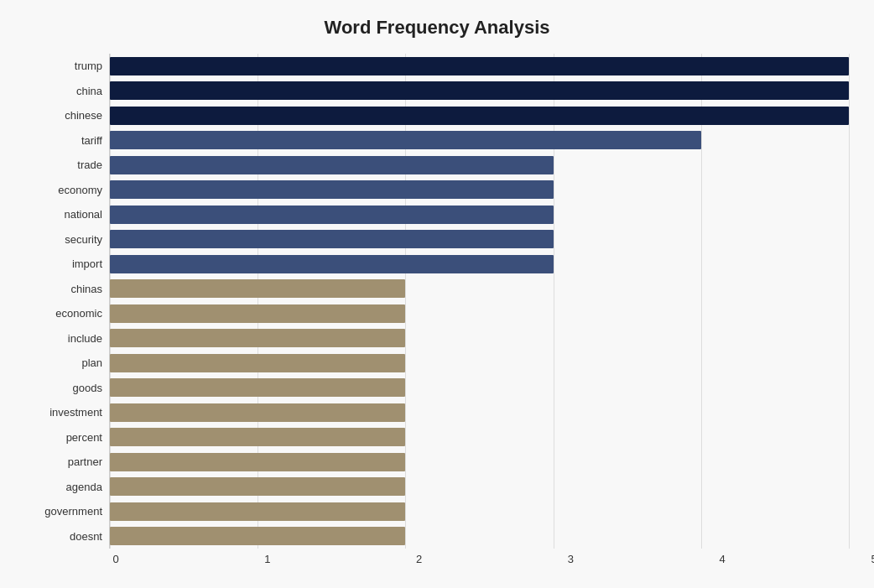 The width and height of the screenshot is (874, 588). What do you see at coordinates (258, 536) in the screenshot?
I see `bar-doesnt` at bounding box center [258, 536].